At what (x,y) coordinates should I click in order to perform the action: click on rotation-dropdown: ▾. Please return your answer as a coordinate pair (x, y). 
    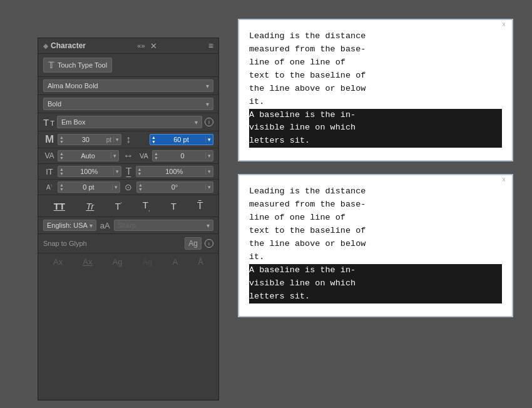
    Looking at the image, I should click on (209, 187).